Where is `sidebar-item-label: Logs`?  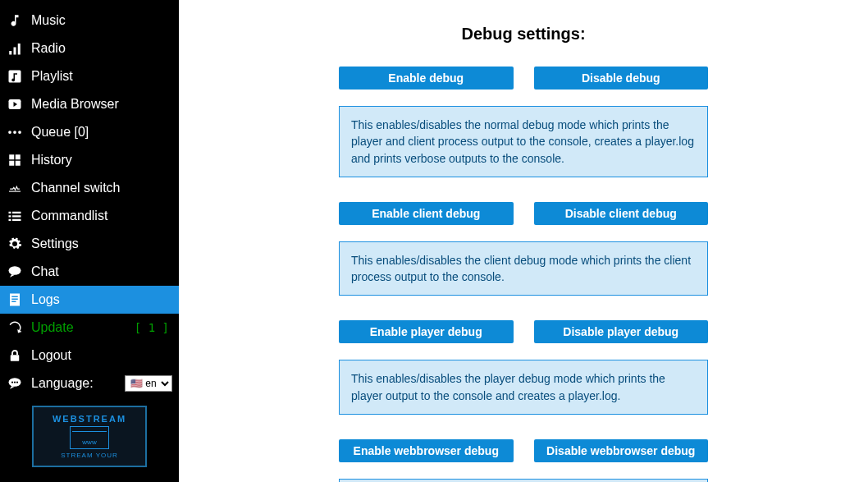 sidebar-item-label: Logs is located at coordinates (102, 300).